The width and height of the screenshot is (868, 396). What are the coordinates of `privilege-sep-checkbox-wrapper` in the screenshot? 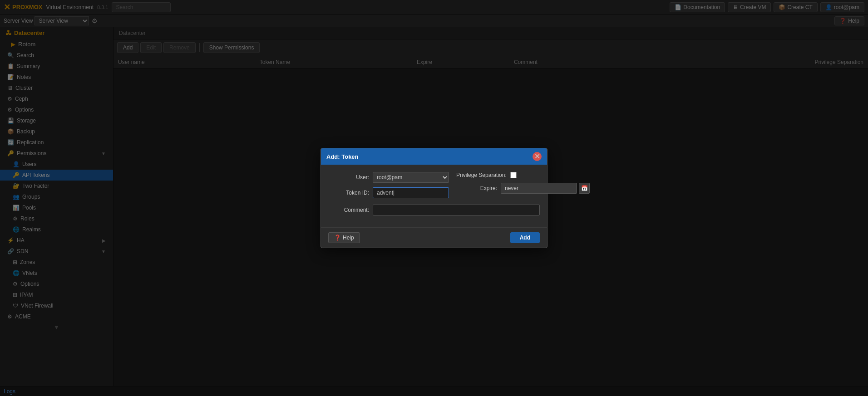 It's located at (513, 175).